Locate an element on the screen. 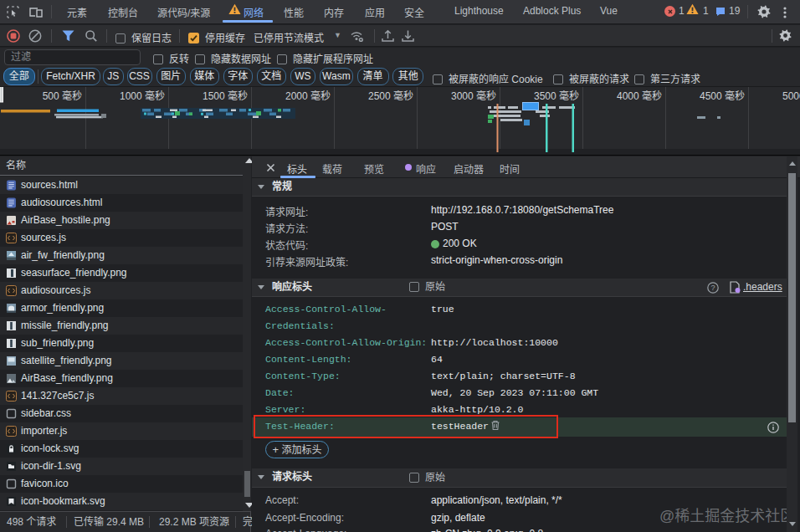 This screenshot has width=800, height=532. svg-text: 4500 毫秒 is located at coordinates (722, 95).